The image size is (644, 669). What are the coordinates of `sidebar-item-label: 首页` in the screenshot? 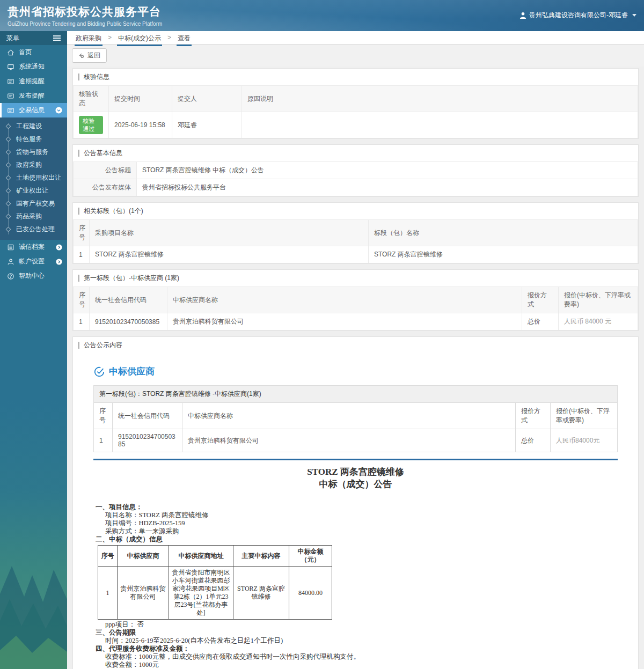 It's located at (25, 53).